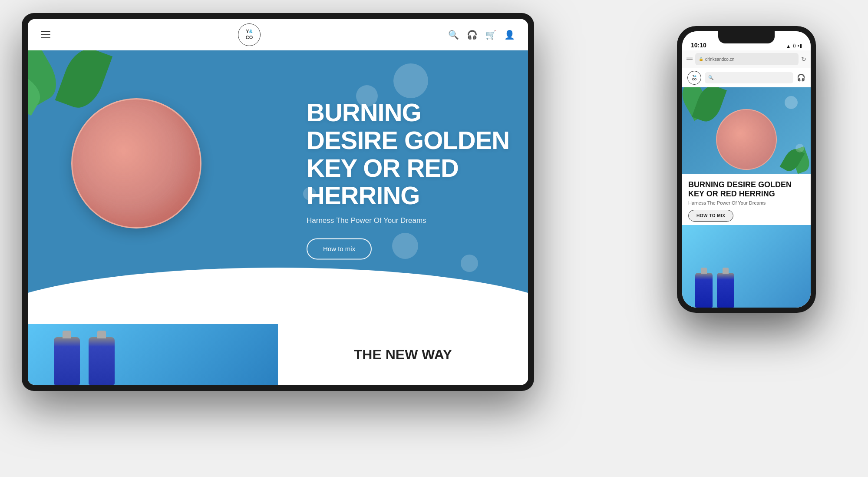 This screenshot has width=868, height=477. Describe the element at coordinates (789, 46) in the screenshot. I see `signal-icon: ▲` at that location.